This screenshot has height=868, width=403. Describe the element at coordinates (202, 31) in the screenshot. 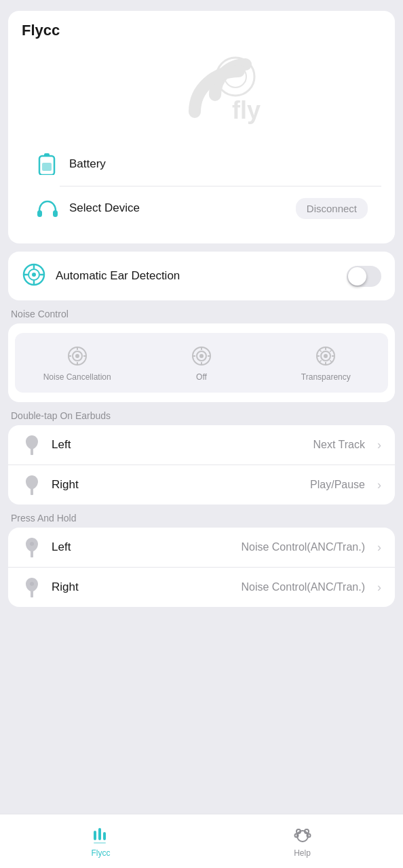

I see `app-title: Flycc` at that location.